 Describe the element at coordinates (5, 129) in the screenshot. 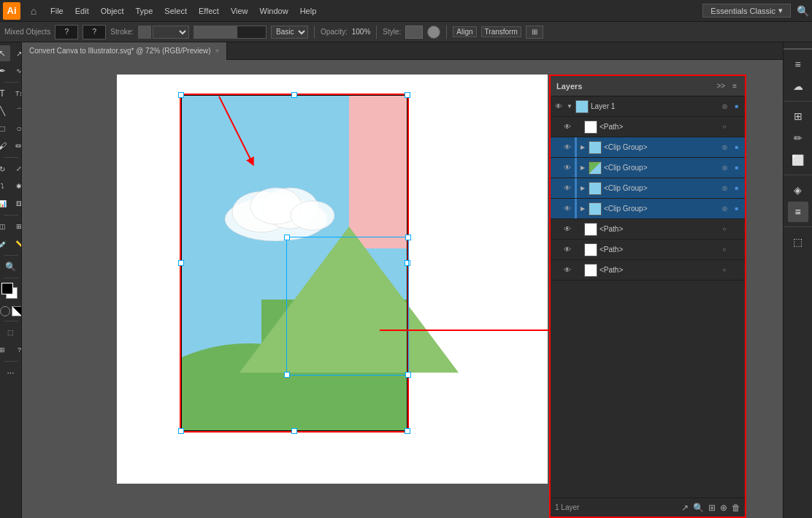

I see `rect-tool: □` at that location.